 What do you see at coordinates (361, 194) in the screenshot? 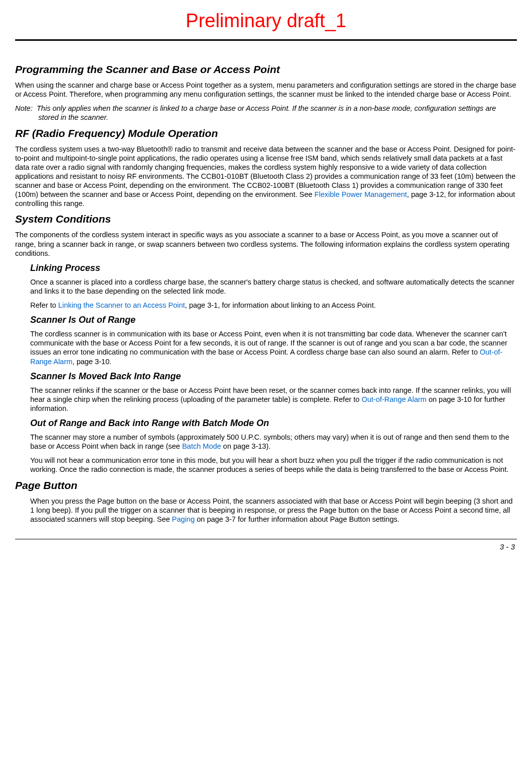
I see `link-flexible-power: Flexible Power Management` at bounding box center [361, 194].